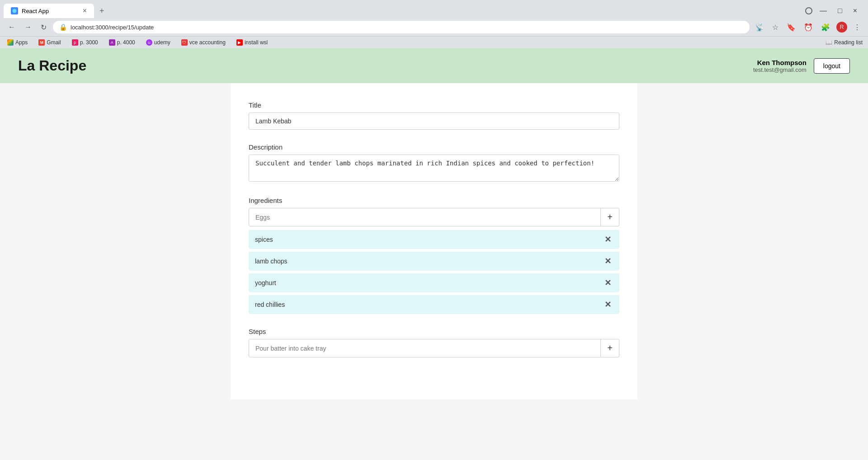 The width and height of the screenshot is (868, 460). I want to click on nav-icons: 📡 ☆ 🔖 ⏰ 🧩 R ⋮, so click(808, 27).